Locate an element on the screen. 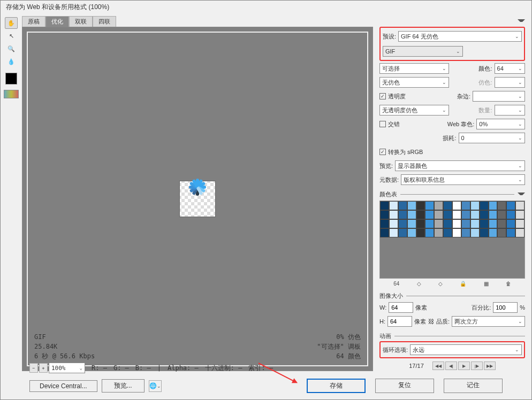  metadata-select: 版权和联系信息⌄ is located at coordinates (463, 180).